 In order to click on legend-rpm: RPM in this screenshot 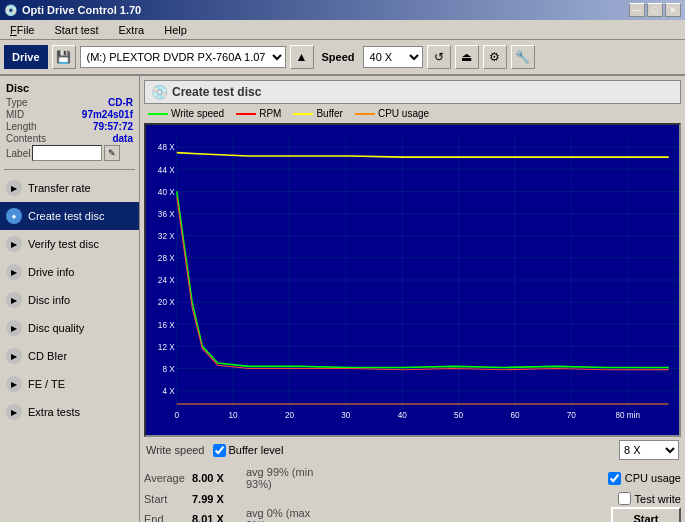, I will do `click(258, 114)`.